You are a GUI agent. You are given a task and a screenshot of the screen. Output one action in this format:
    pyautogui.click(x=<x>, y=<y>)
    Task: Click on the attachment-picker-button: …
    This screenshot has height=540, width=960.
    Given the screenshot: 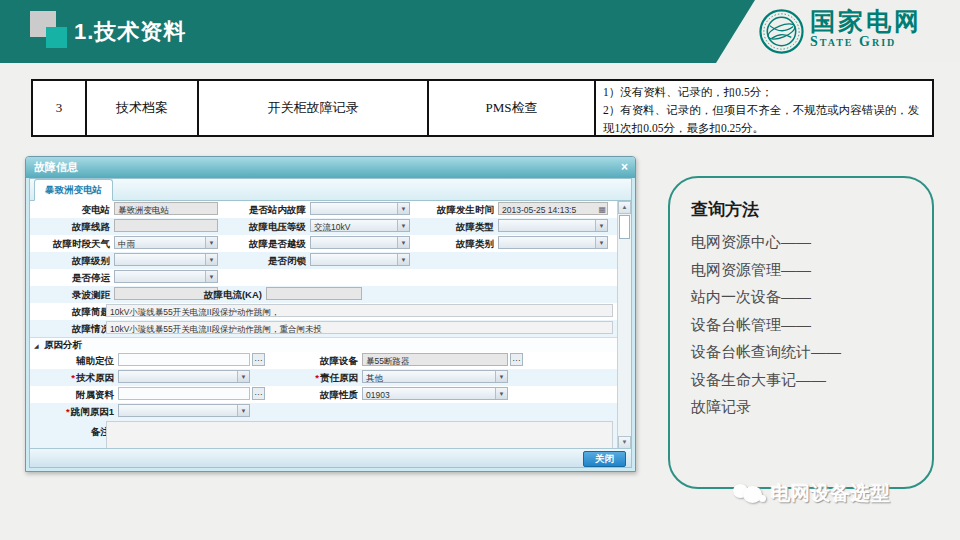 What is the action you would take?
    pyautogui.click(x=258, y=394)
    